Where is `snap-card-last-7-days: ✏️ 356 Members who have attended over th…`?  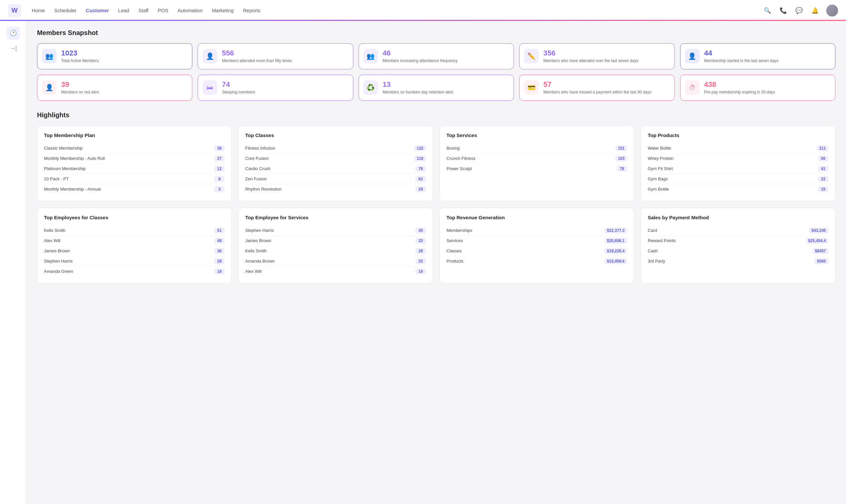 snap-card-last-7-days: ✏️ 356 Members who have attended over th… is located at coordinates (597, 56).